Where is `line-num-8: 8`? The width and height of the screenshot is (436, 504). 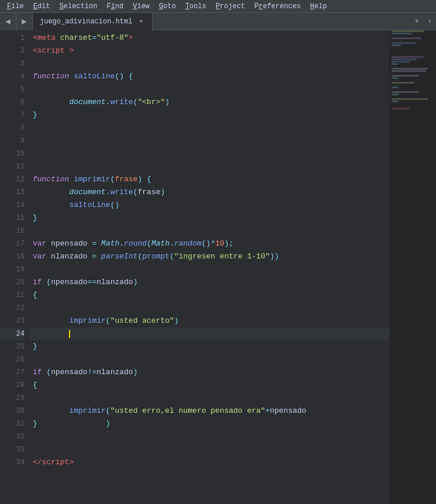
line-num-8: 8 is located at coordinates (12, 128).